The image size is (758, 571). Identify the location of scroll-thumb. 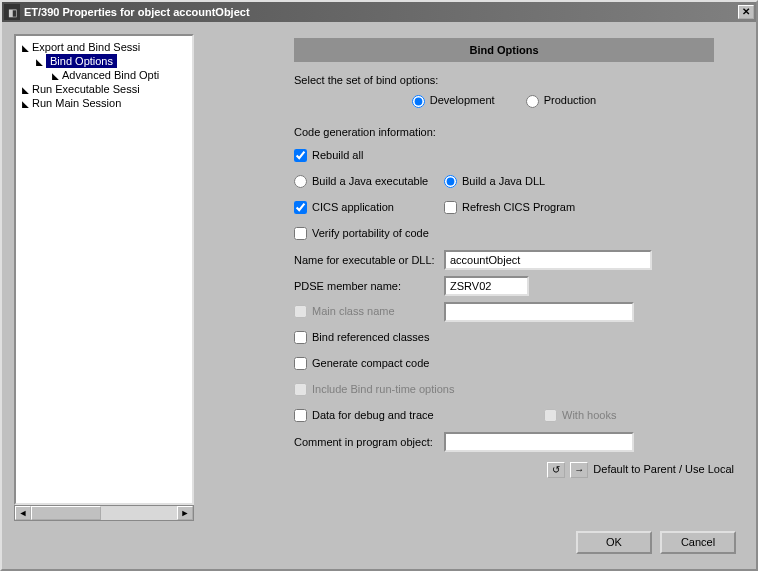
(66, 513).